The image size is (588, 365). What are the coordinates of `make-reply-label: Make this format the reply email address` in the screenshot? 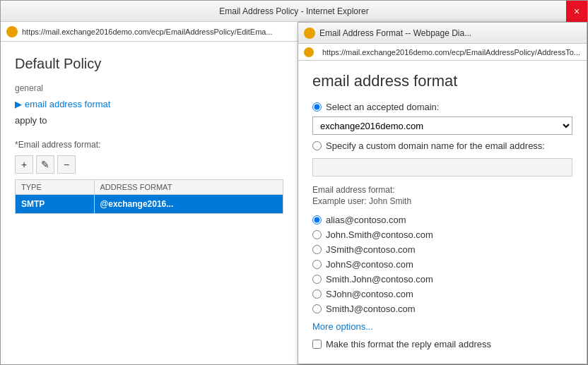 It's located at (408, 345).